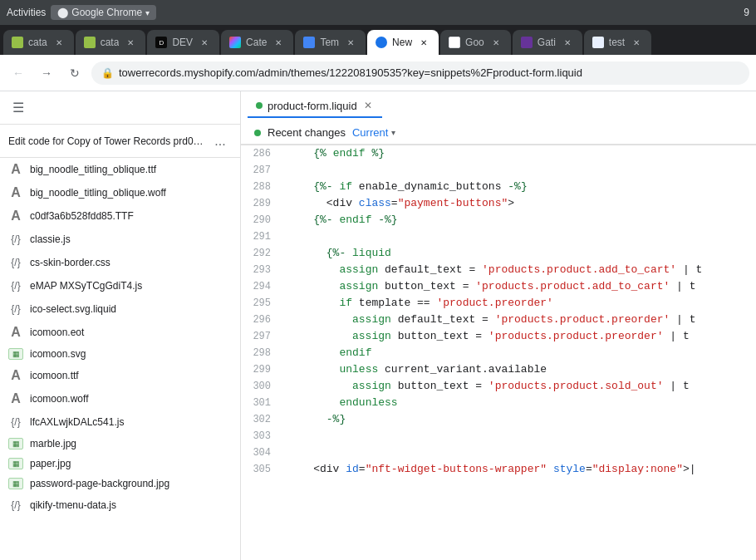  I want to click on file-item-icomoon-eot: A icomoon.eot, so click(120, 332).